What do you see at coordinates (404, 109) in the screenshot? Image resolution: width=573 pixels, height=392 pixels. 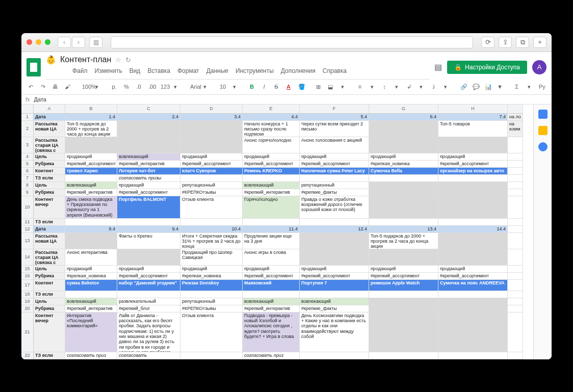 I see `col-header: G` at bounding box center [404, 109].